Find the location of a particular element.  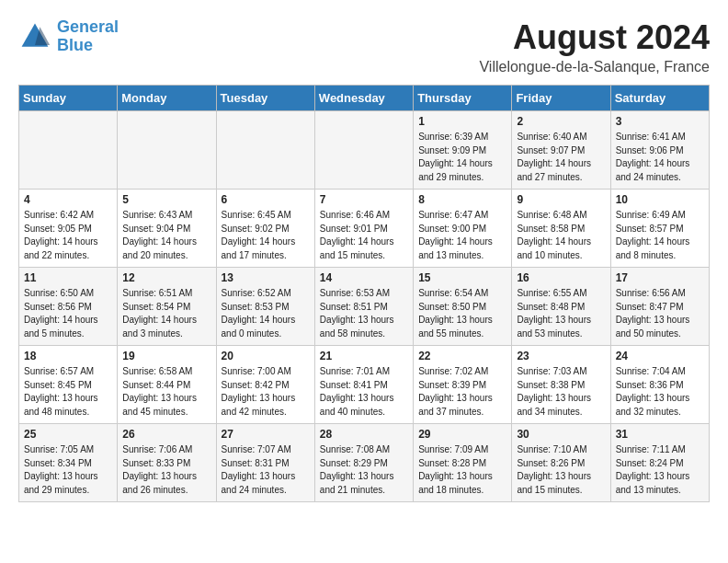

calendar-cell: 7Sunrise: 6:46 AM Sunset: 9:01 PM Daylig… is located at coordinates (364, 228).